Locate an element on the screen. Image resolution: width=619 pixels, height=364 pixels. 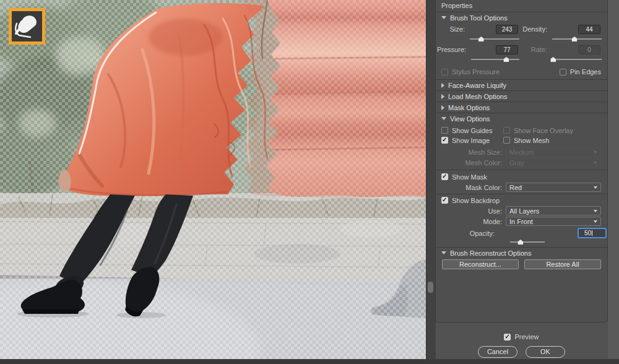
preview-label: Preview is located at coordinates (526, 337).